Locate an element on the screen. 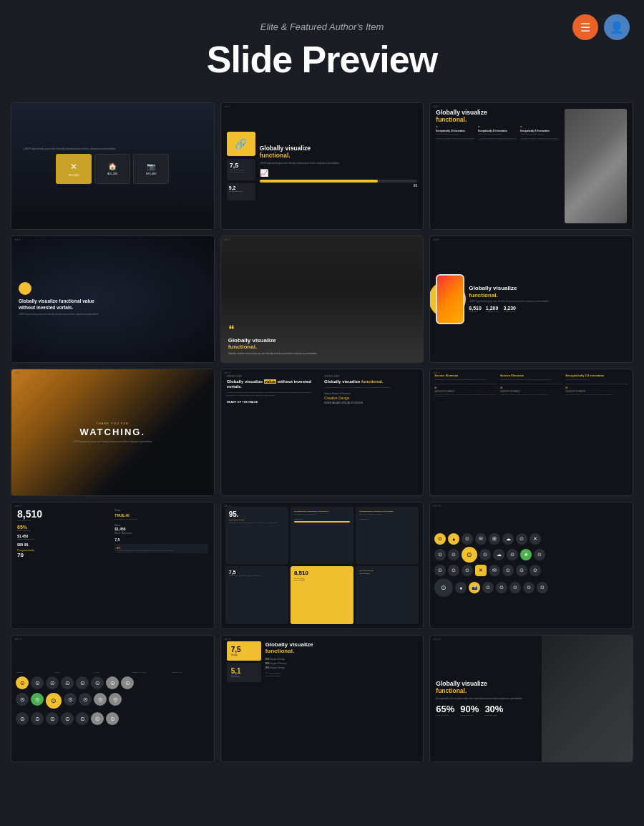 This screenshot has height=826, width=644. s10-stat-95: $95 95. is located at coordinates (64, 545).